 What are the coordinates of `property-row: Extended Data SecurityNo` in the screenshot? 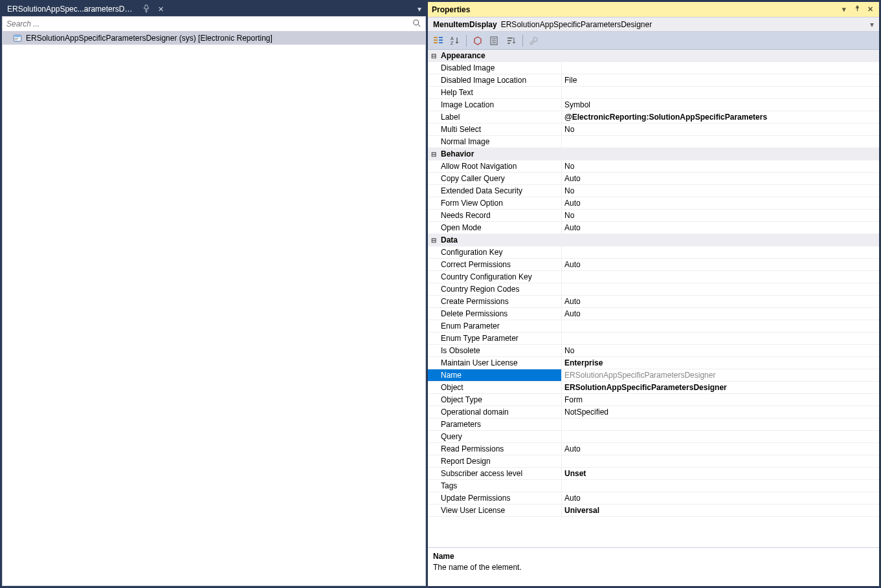 It's located at (654, 191).